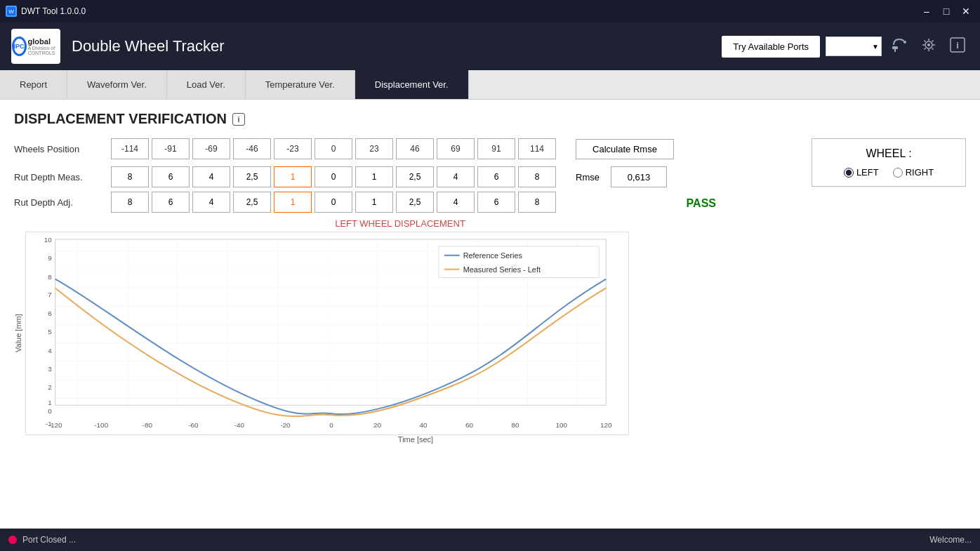 The width and height of the screenshot is (980, 551). I want to click on wheel-left-label: LEFT, so click(868, 173).